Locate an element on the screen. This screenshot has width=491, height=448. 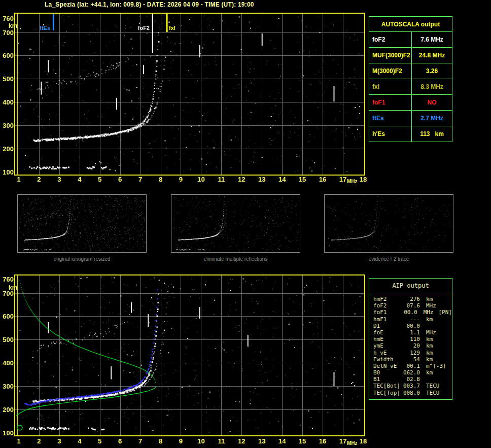
aip-row-hmf2: hmF2276km is located at coordinates (413, 299).